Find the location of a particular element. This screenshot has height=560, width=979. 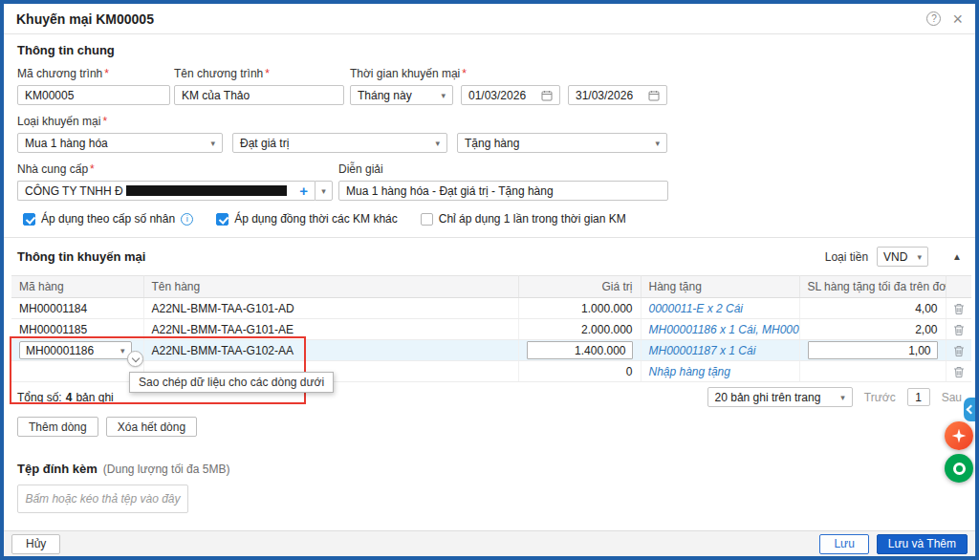

page-size-select: 20 bản ghi trên trang▾ is located at coordinates (780, 398).